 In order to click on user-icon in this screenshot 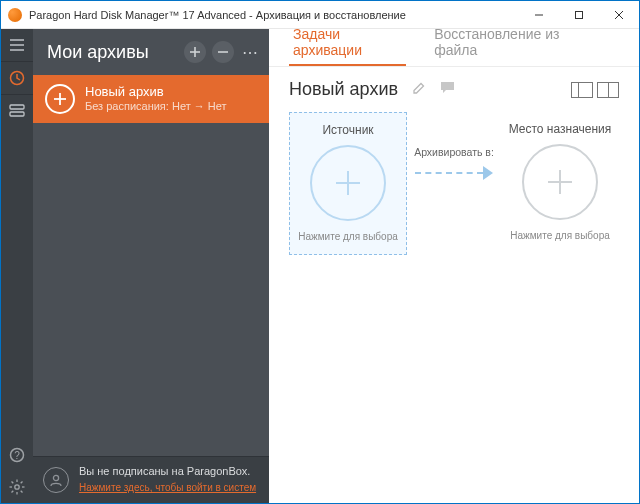, I will do `click(56, 480)`.